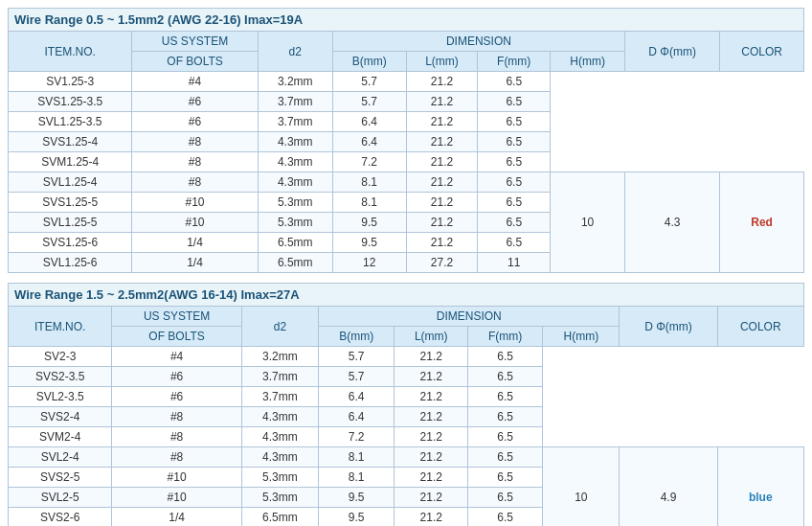 Image resolution: width=812 pixels, height=526 pixels. What do you see at coordinates (195, 82) in the screenshot?
I see `cell-us: #4` at bounding box center [195, 82].